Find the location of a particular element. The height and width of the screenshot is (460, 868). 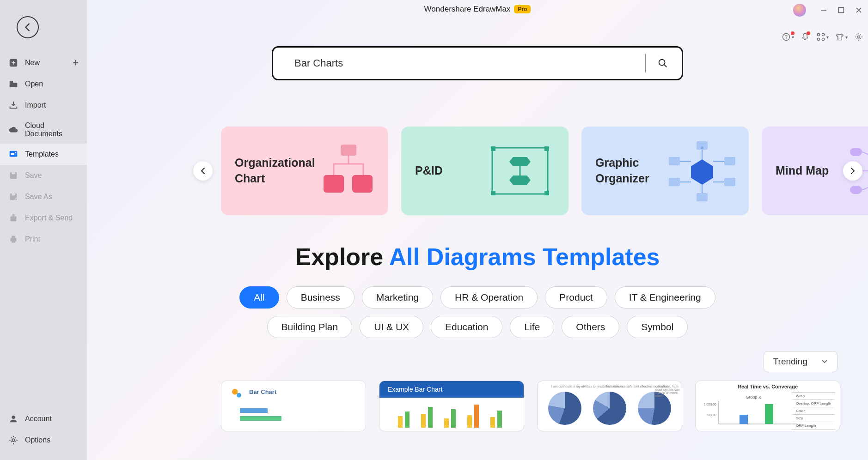

chevron-right-icon is located at coordinates (853, 171).